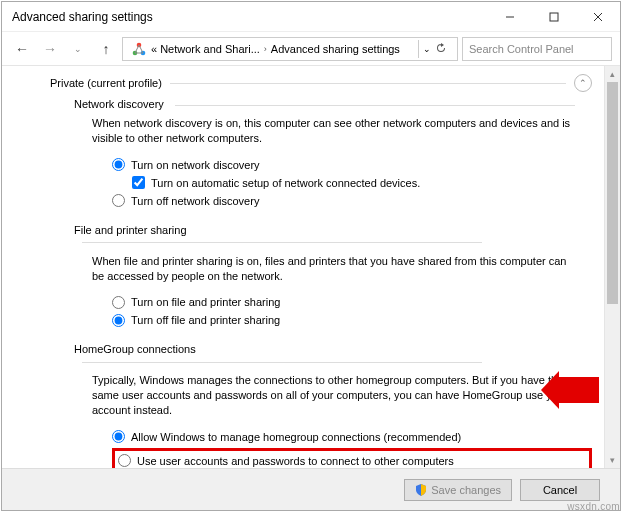 This screenshot has height=514, width=624. Describe the element at coordinates (138, 182) in the screenshot. I see `checkbox-nd-auto-input` at that location.